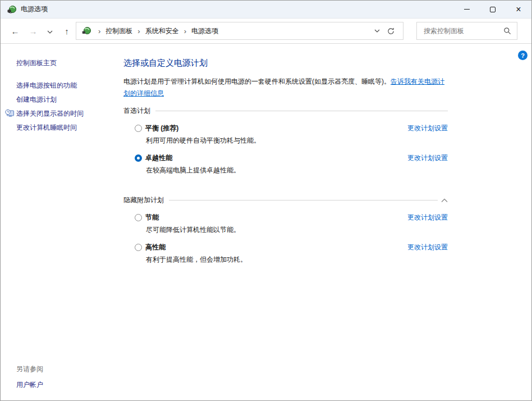 The image size is (532, 401). What do you see at coordinates (62, 113) in the screenshot?
I see `sidebar-item-display-off-time: 选择关闭显示器的时间` at bounding box center [62, 113].